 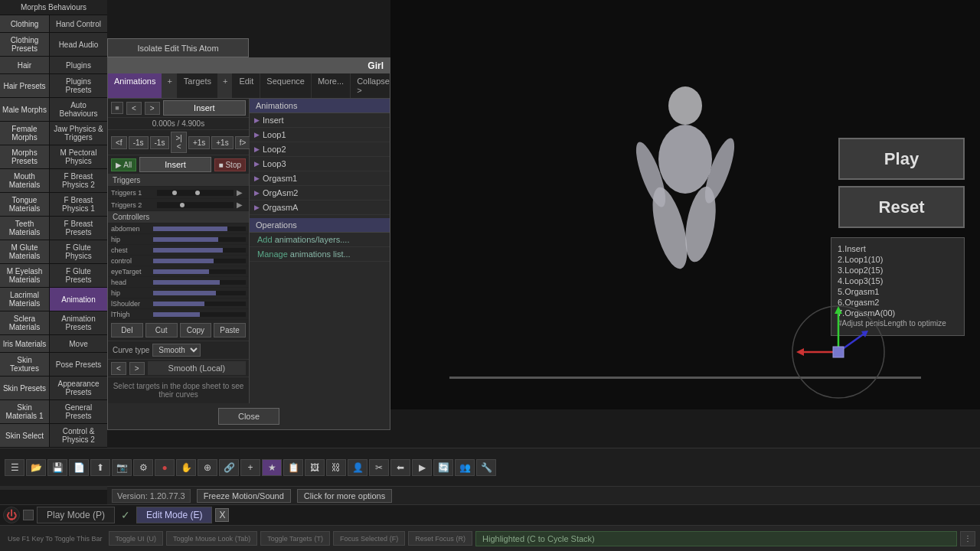 I want to click on close-btn: Close, so click(x=249, y=416).